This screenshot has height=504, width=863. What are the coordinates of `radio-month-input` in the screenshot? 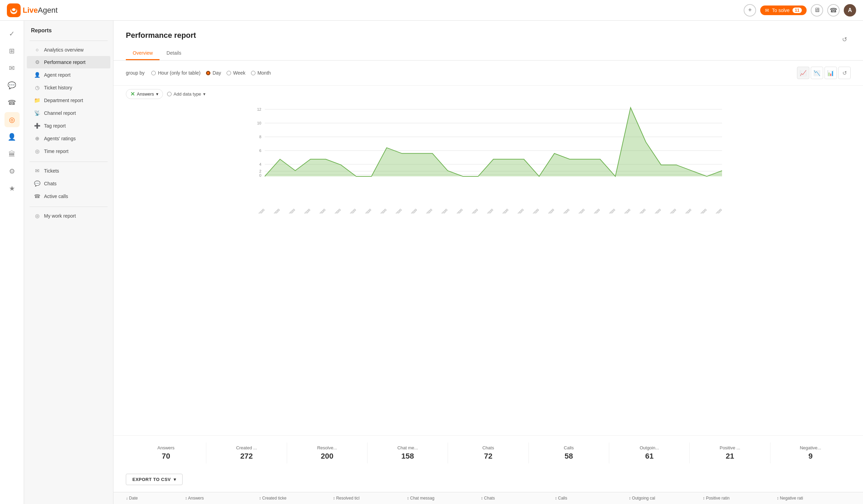 It's located at (253, 73).